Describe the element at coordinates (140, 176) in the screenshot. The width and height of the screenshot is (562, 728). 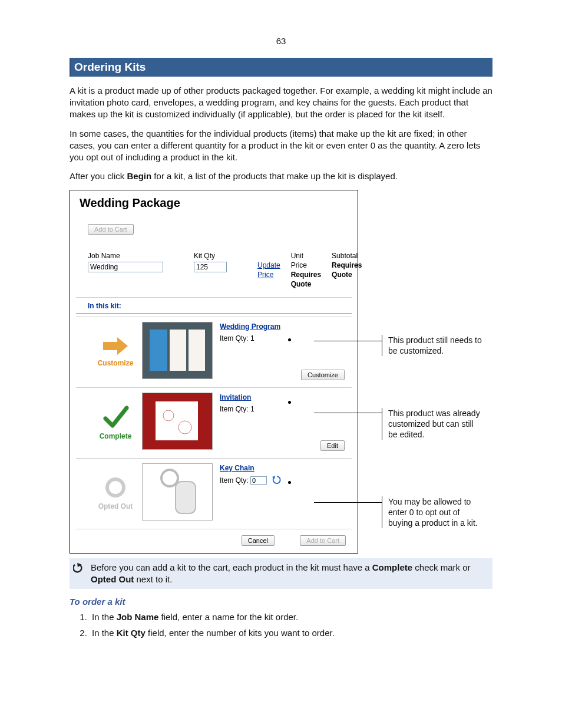
I see `text-bold: Begin` at that location.